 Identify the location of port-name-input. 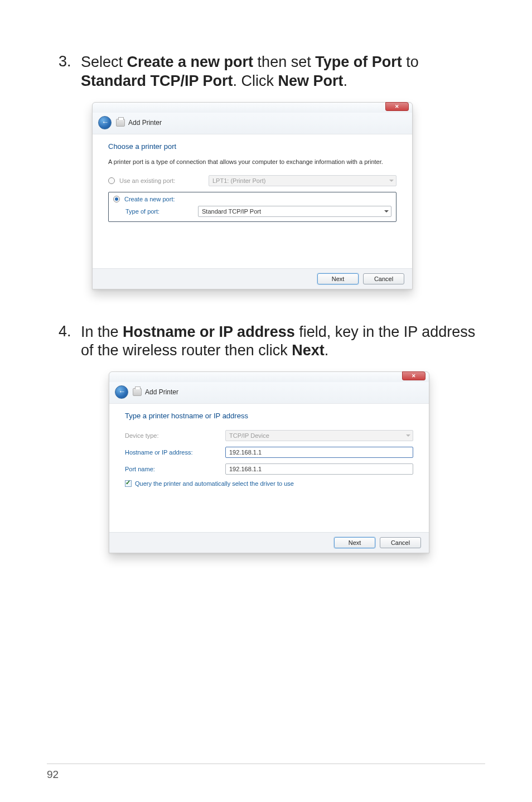
(319, 469).